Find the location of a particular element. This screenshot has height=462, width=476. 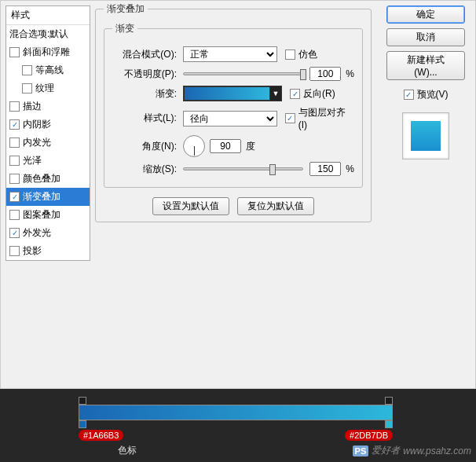

subgroup-title: 渐变 is located at coordinates (125, 28).